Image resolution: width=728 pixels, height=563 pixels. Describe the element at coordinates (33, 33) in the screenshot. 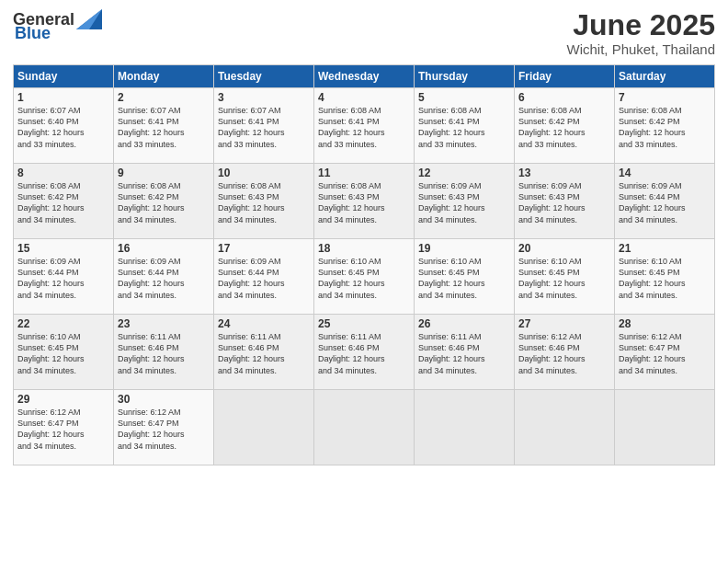

I see `logo-blue: Blue` at that location.